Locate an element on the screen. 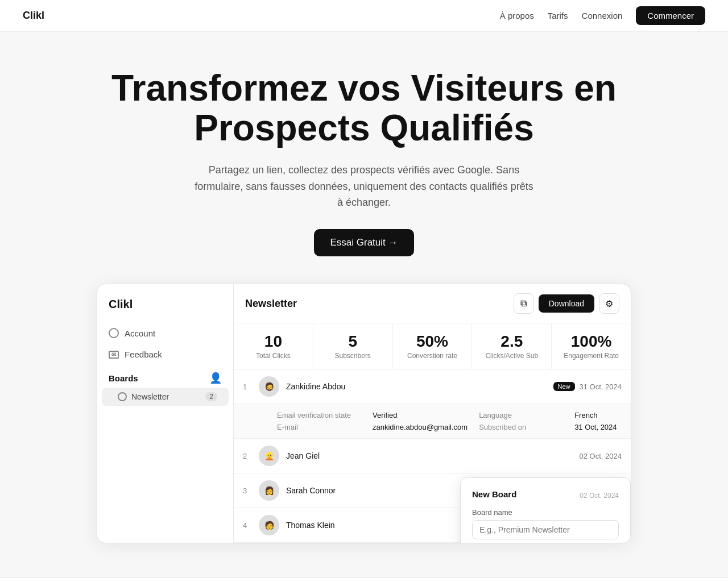 This screenshot has height=582, width=728. detail-language: Language French is located at coordinates (551, 415).